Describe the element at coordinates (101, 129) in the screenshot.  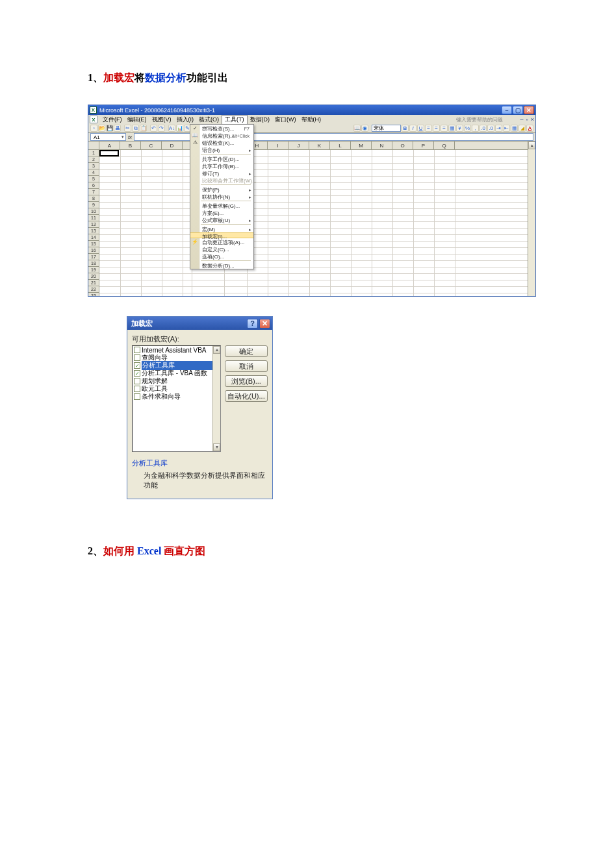
I see `open-icon: 📂` at that location.